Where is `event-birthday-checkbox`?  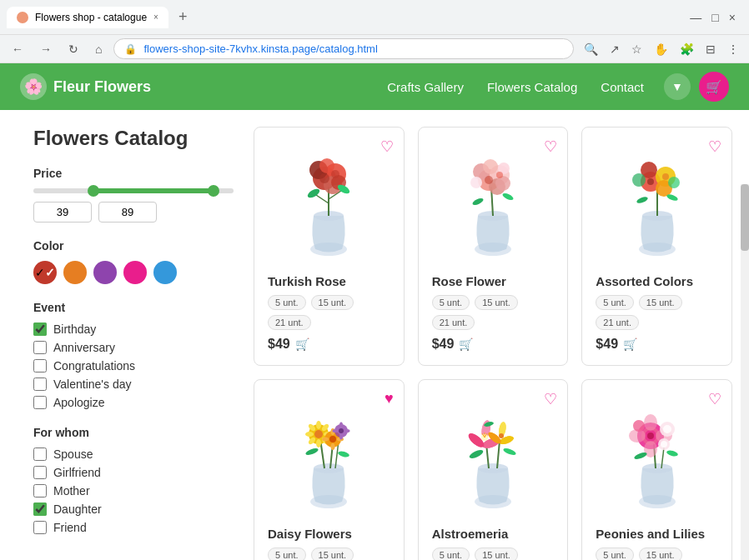 event-birthday-checkbox is located at coordinates (40, 329).